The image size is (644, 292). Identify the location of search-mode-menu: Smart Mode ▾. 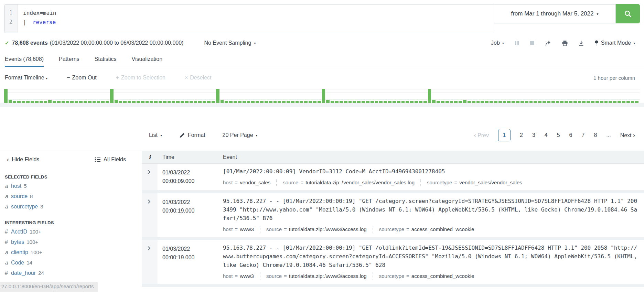
(615, 43).